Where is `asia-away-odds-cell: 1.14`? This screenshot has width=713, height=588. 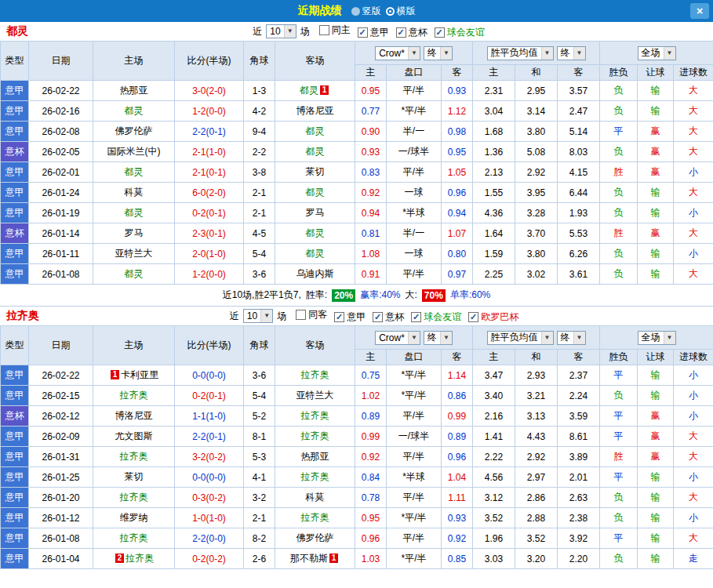
asia-away-odds-cell: 1.14 is located at coordinates (457, 376).